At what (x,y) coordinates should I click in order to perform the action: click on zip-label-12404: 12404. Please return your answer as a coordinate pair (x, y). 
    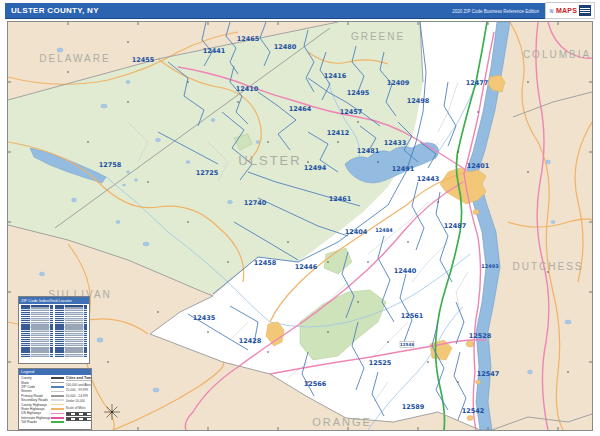
    Looking at the image, I should click on (356, 232).